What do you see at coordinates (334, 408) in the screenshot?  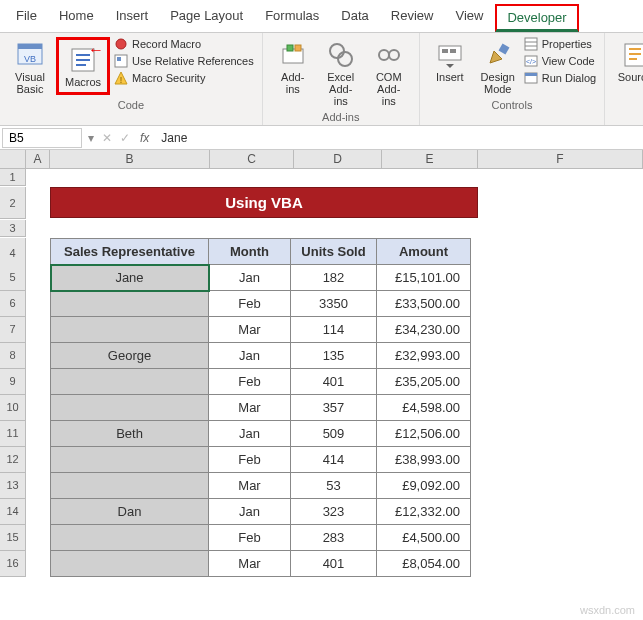 I see `cell-units: 357` at bounding box center [334, 408].